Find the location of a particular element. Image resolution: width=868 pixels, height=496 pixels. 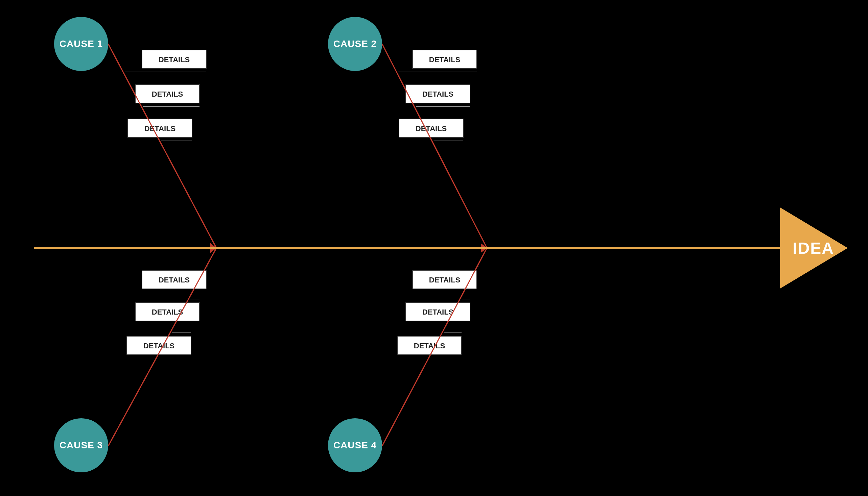

idea-label: IDEA is located at coordinates (813, 248).